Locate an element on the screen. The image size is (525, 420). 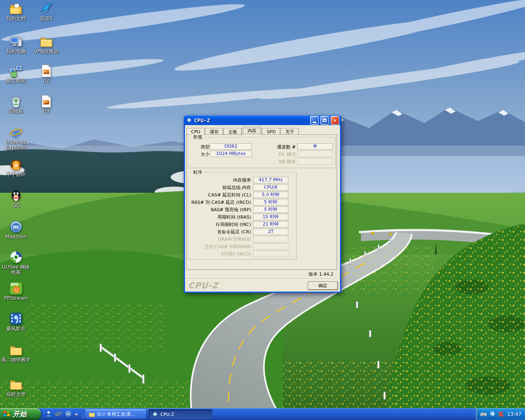
taskbar-button-cpuz: CPU-Z is located at coordinates (180, 414).